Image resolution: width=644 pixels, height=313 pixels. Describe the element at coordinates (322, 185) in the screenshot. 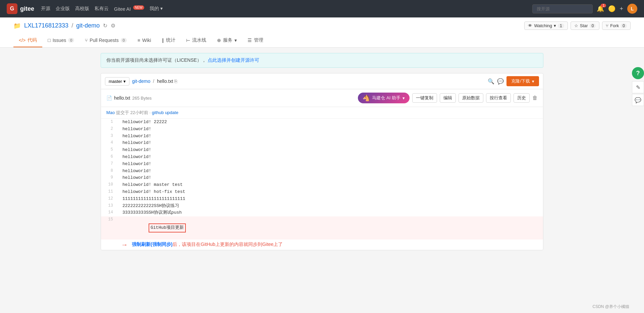

I see `code-line-10: 10 helloworld! master test` at that location.